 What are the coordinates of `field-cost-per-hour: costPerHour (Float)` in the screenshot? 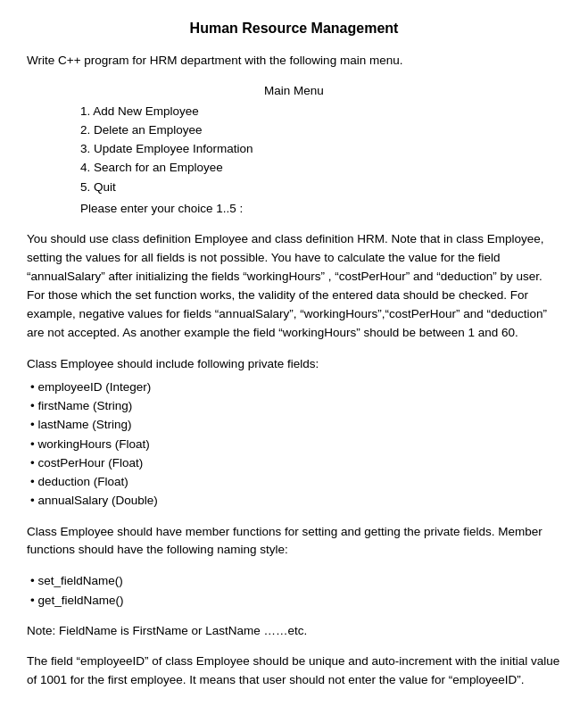 It's located at (296, 463).